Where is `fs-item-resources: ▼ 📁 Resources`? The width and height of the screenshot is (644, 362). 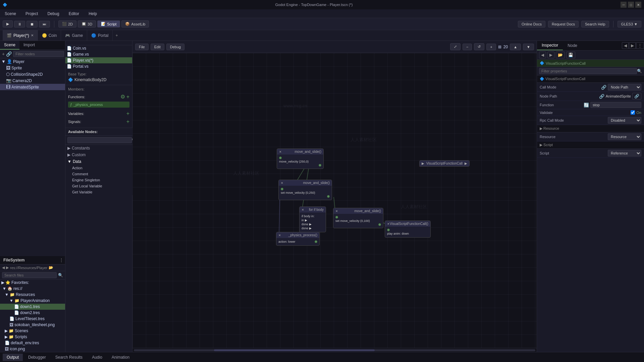 fs-item-resources: ▼ 📁 Resources is located at coordinates (33, 295).